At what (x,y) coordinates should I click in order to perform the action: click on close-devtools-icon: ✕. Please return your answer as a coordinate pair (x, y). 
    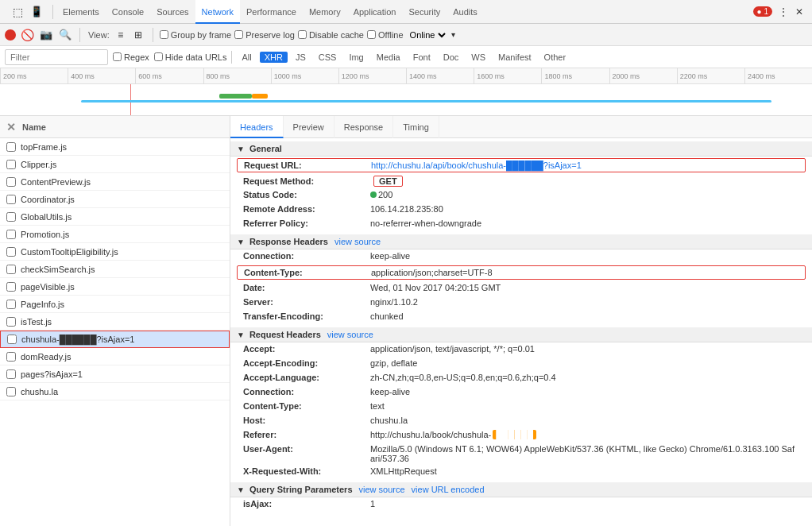
    Looking at the image, I should click on (799, 12).